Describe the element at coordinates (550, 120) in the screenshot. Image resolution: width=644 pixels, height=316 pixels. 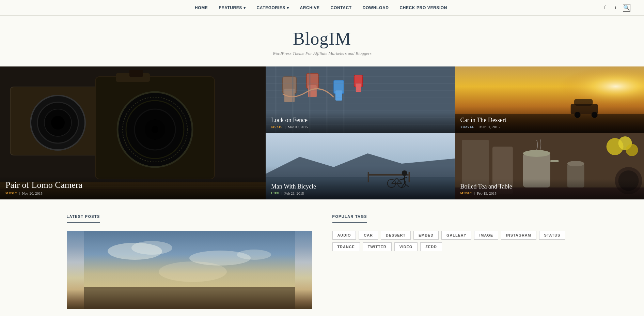
I see `hero-title-car: Car in The Dessert` at that location.